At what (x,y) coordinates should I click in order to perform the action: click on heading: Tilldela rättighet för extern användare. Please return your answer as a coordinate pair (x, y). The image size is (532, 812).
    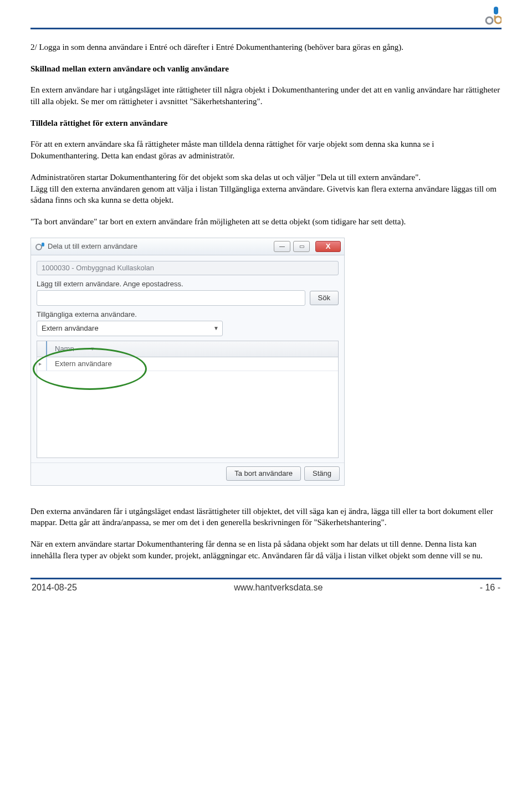
    Looking at the image, I should click on (266, 123).